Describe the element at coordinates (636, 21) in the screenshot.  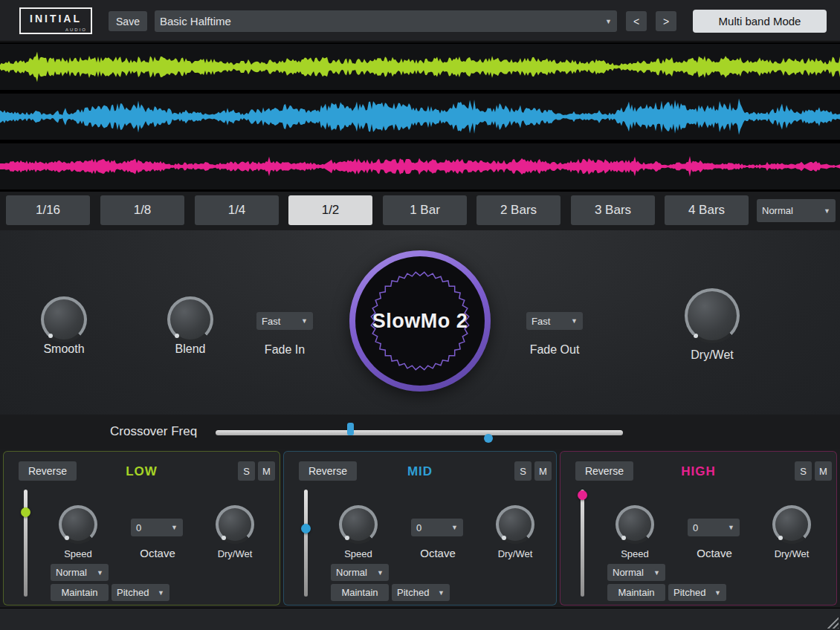
I see `prev-preset-button: <` at that location.